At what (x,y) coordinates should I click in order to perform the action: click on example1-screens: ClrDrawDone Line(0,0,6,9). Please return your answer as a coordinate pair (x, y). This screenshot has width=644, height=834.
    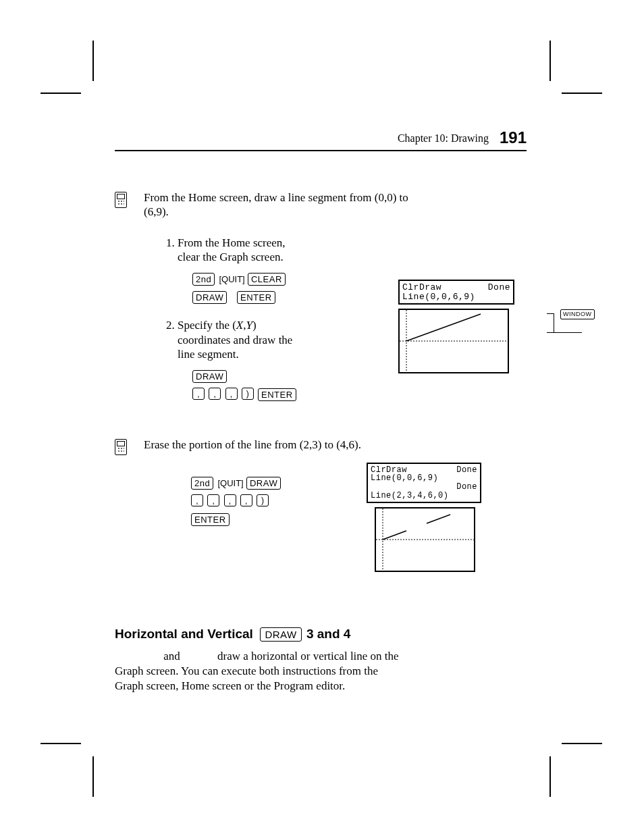
    Looking at the image, I should click on (476, 327).